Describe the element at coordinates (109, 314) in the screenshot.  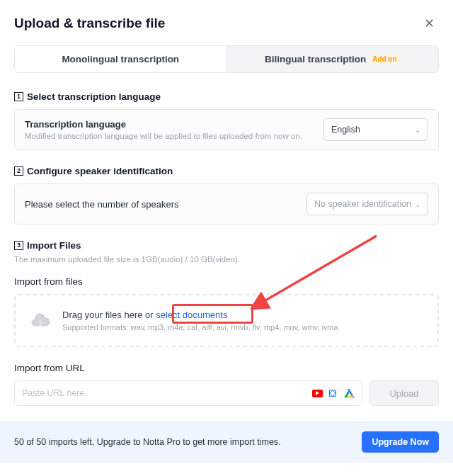
I see `dropzone-prefix: Drag your files here or` at that location.